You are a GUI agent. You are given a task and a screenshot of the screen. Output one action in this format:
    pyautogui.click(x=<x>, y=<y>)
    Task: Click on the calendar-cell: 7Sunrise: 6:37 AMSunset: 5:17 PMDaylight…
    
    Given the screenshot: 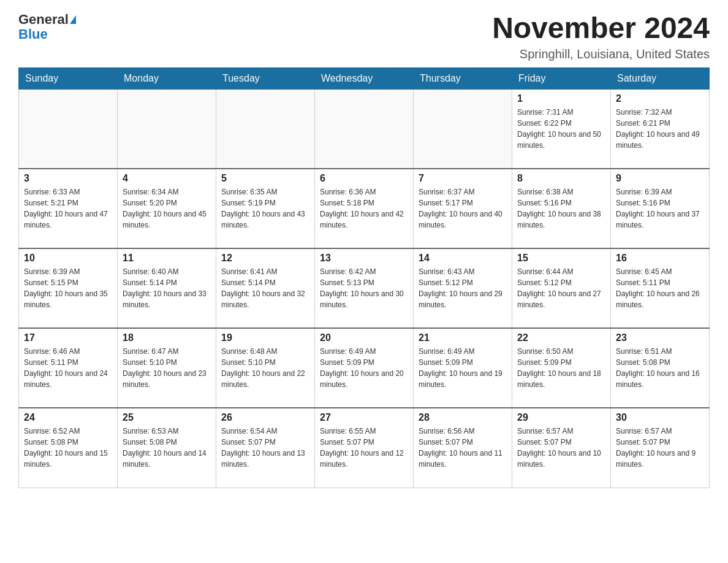 What is the action you would take?
    pyautogui.click(x=463, y=209)
    